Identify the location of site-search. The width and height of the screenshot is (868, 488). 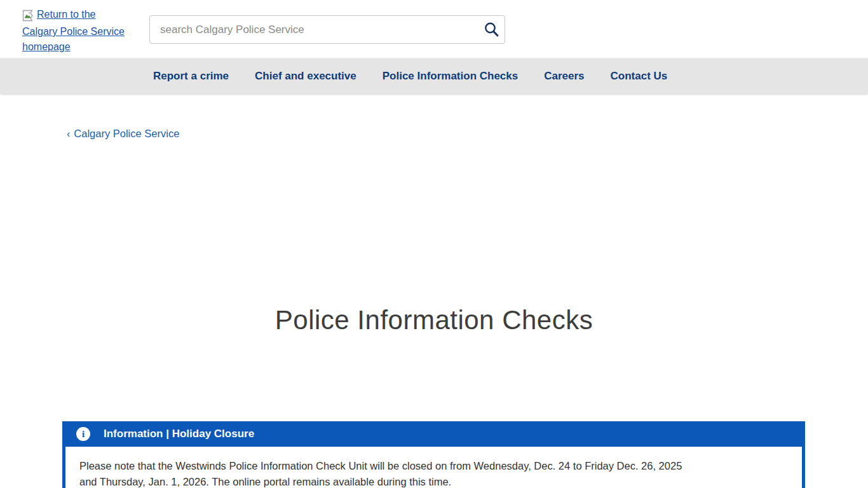
(327, 29).